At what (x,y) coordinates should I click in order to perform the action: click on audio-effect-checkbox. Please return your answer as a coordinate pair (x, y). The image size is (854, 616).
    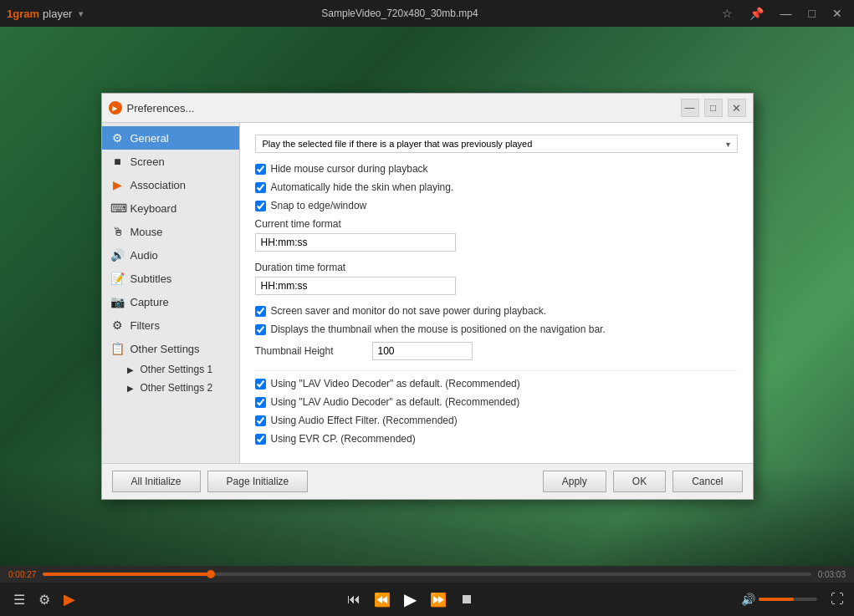
    Looking at the image, I should click on (261, 421).